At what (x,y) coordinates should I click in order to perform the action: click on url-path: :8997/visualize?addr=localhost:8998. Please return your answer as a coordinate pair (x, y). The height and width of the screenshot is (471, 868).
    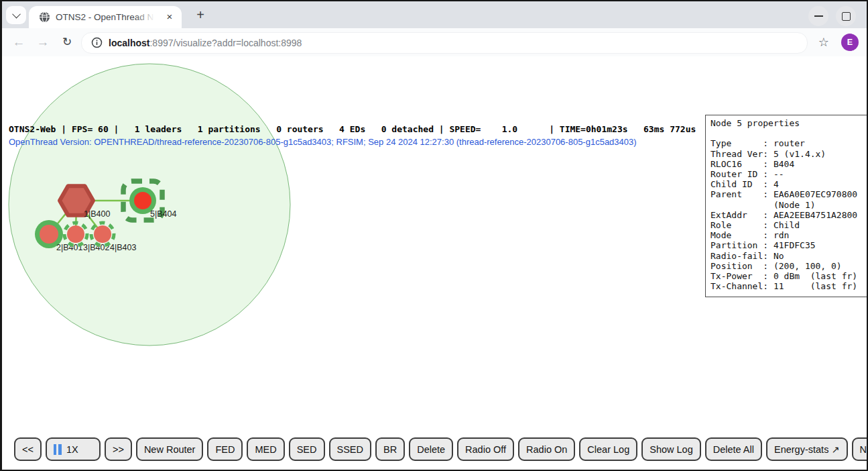
    Looking at the image, I should click on (225, 43).